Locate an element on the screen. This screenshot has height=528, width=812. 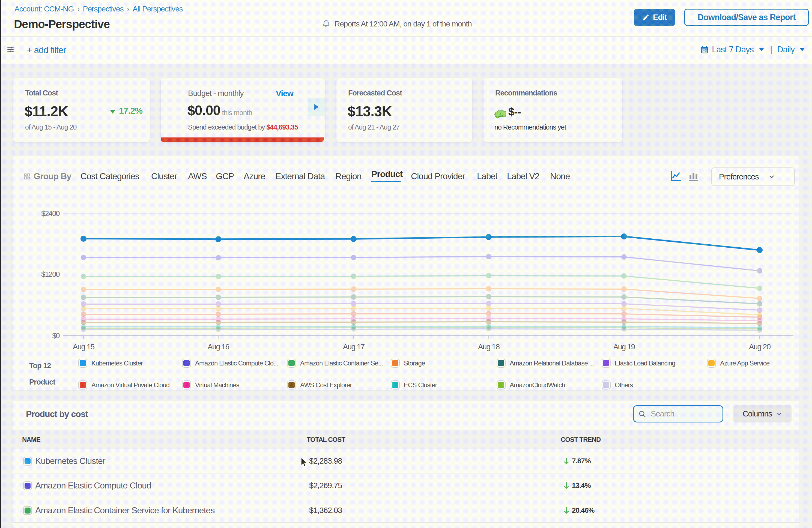
svg-text: $1200 is located at coordinates (50, 274).